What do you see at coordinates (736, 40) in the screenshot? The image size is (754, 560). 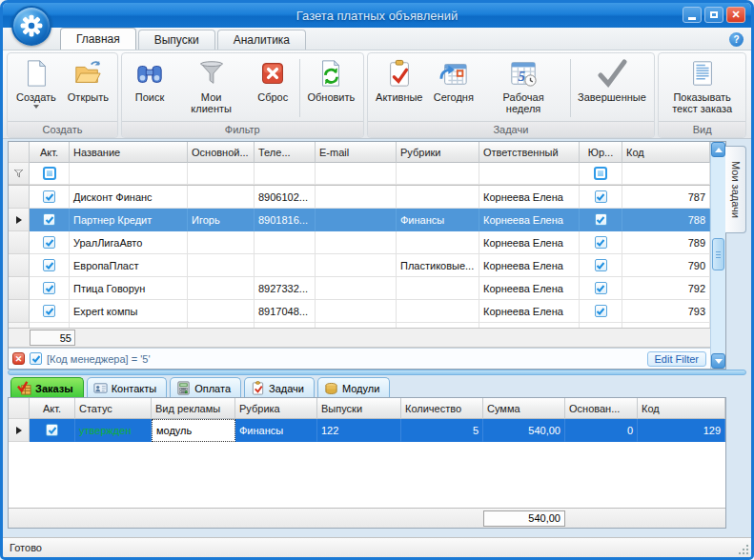 I see `help-button: ?` at bounding box center [736, 40].